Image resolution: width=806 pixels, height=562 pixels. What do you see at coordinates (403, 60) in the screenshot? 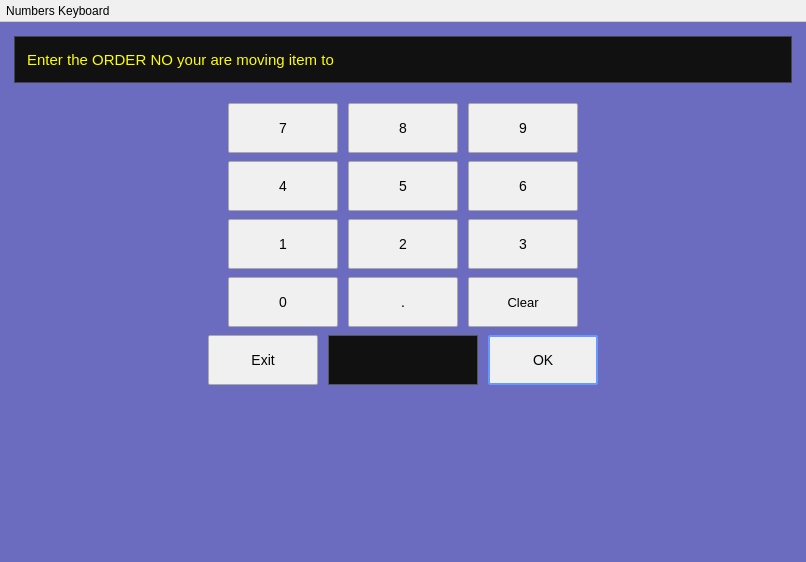
I see `prompt-banner: Enter the ORDER NO your are moving item …` at bounding box center [403, 60].